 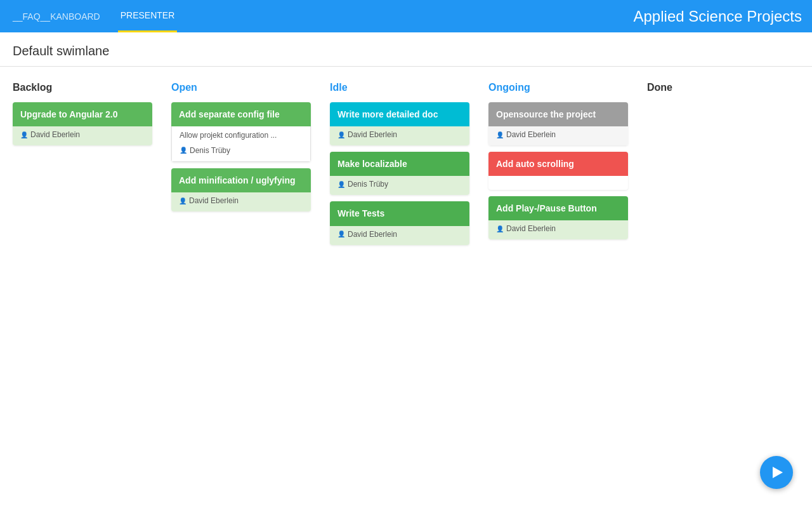 I want to click on card-body: Allow projekt configuration ... Denis Tr…, so click(x=241, y=144).